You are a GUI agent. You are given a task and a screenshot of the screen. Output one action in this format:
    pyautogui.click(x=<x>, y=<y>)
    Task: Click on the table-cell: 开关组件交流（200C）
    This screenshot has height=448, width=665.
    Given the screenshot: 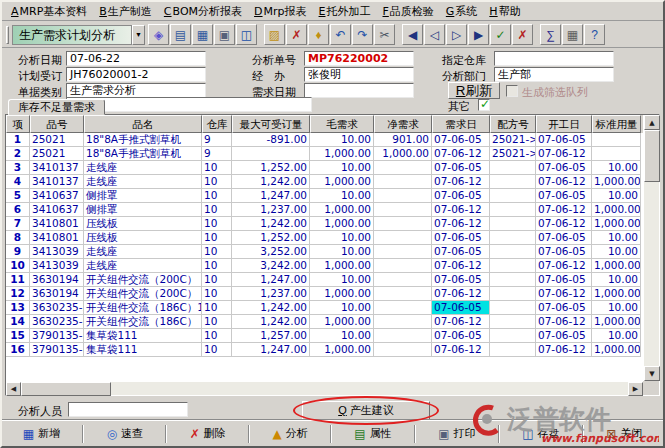 What is the action you would take?
    pyautogui.click(x=143, y=294)
    